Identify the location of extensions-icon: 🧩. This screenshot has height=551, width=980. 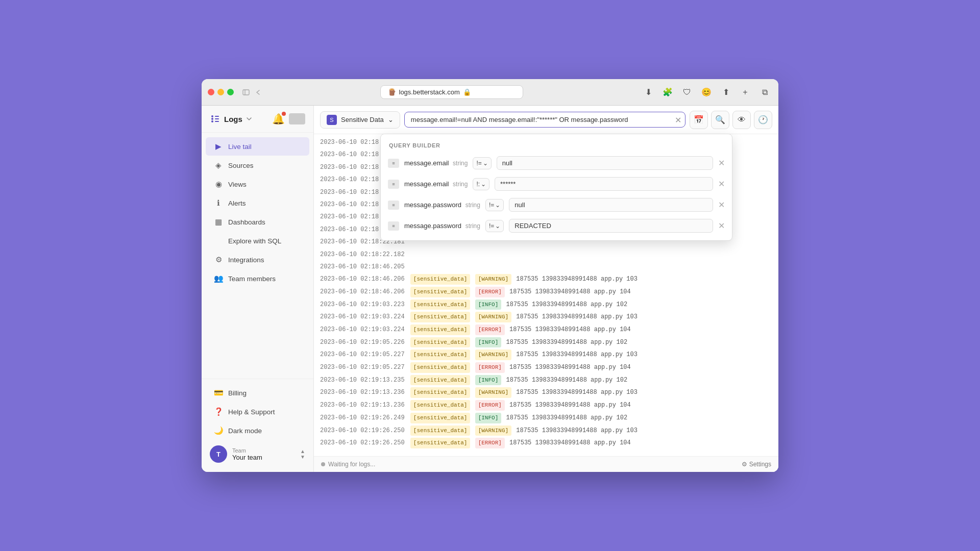
(668, 92).